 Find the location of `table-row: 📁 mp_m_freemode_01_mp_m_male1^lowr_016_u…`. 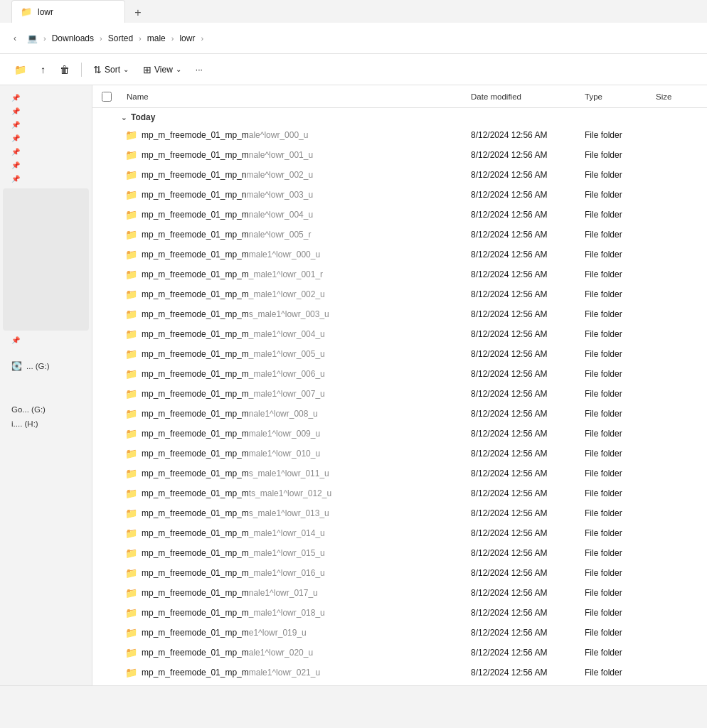

table-row: 📁 mp_m_freemode_01_mp_m_male1^lowr_016_u… is located at coordinates (400, 573).